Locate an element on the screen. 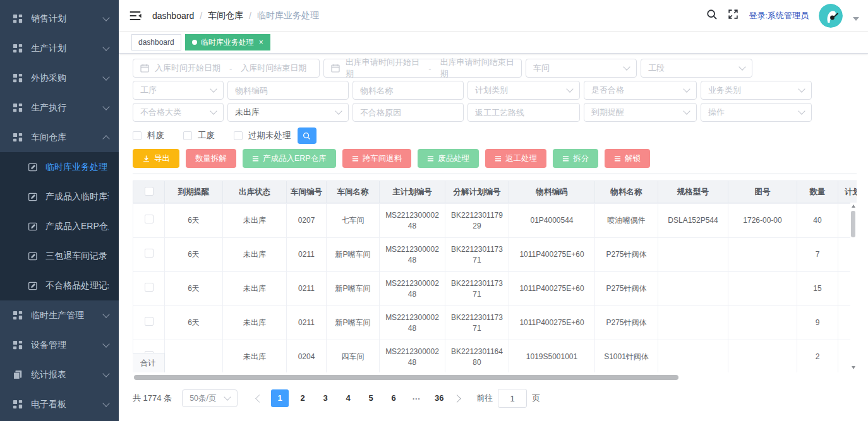 This screenshot has height=421, width=868. hamburger-icon is located at coordinates (135, 16).